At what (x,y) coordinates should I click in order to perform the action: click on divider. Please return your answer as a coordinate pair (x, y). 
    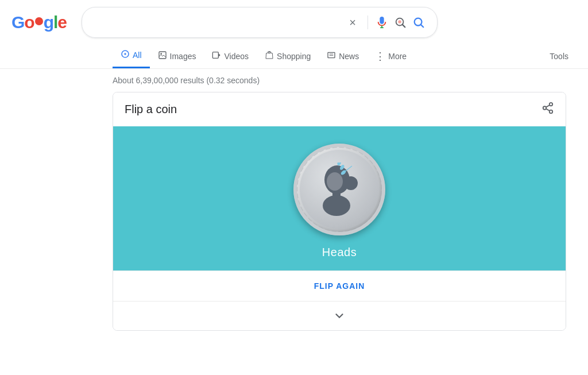
    Looking at the image, I should click on (368, 22).